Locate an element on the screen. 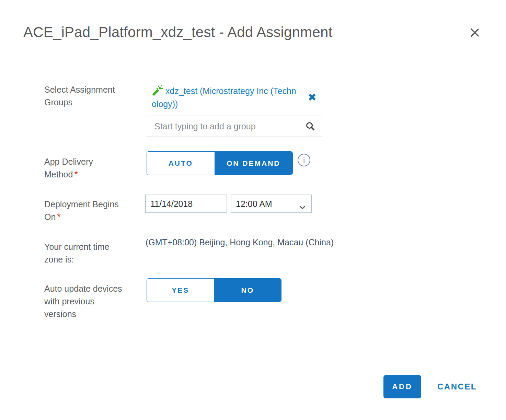 This screenshot has width=506, height=420. info-icon: i is located at coordinates (304, 160).